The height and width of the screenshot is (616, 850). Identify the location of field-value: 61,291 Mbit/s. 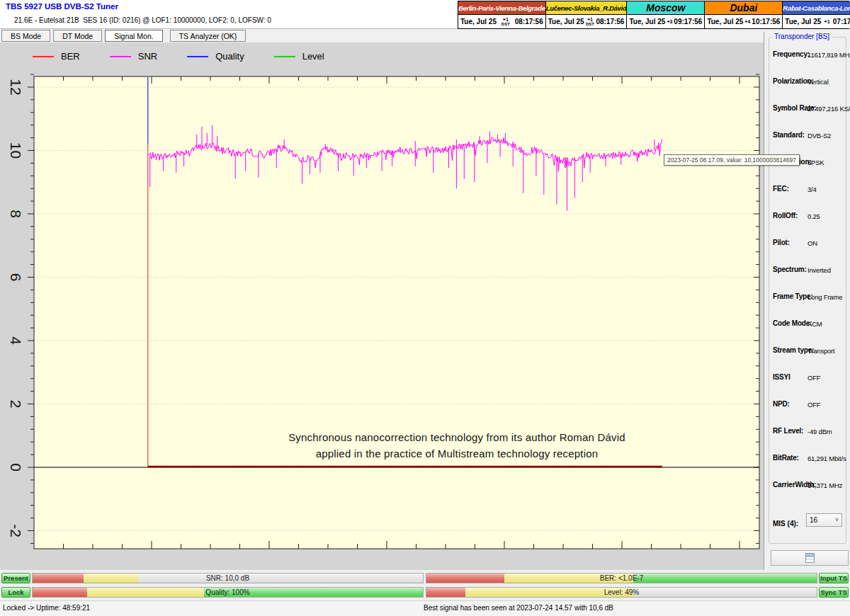
(827, 459).